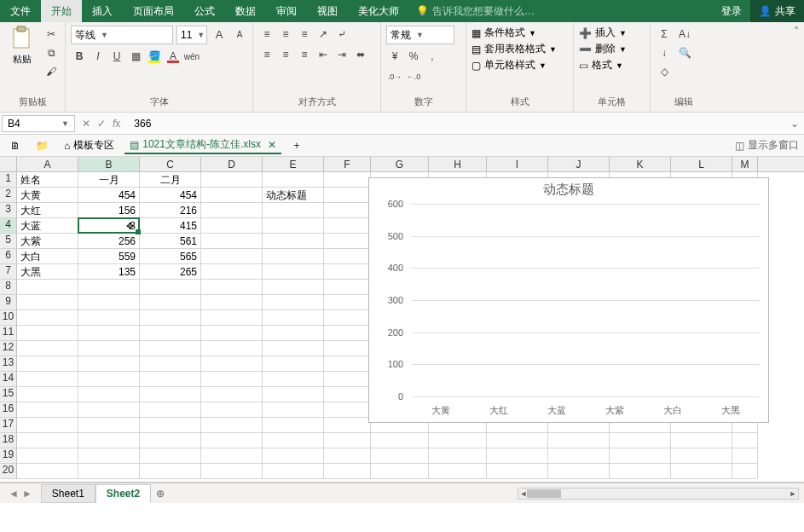 This screenshot has height=532, width=804. Describe the element at coordinates (51, 34) in the screenshot. I see `cut-icon: ✂` at that location.